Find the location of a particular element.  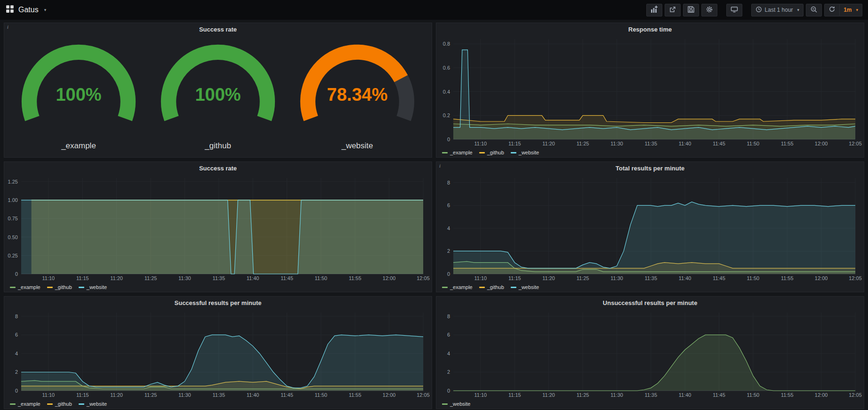

zoom-out-button is located at coordinates (814, 10).